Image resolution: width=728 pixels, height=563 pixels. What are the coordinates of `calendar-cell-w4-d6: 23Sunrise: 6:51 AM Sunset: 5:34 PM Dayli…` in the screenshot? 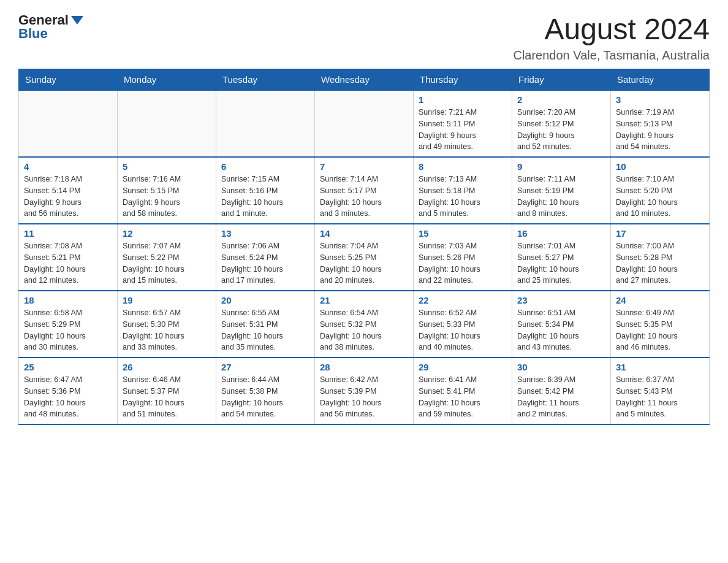 It's located at (561, 324).